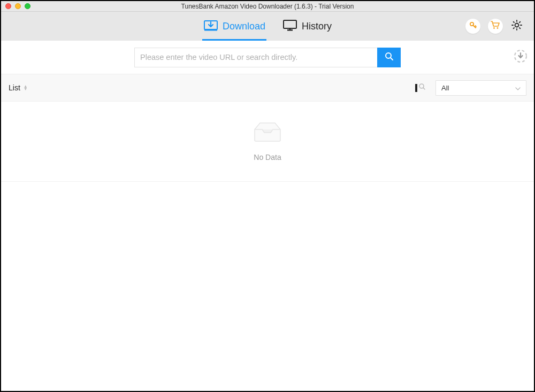 The width and height of the screenshot is (535, 392). I want to click on search-input, so click(256, 58).